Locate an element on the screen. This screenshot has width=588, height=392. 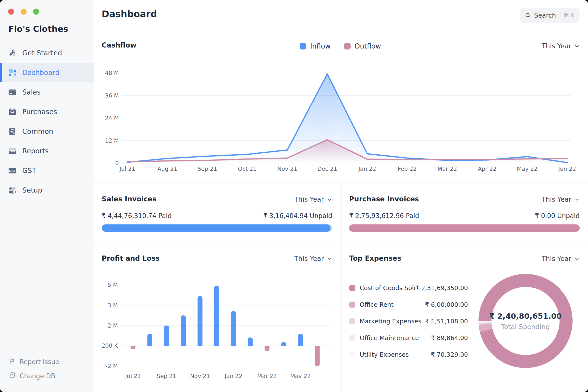
sales-period-selector: This Year is located at coordinates (313, 199).